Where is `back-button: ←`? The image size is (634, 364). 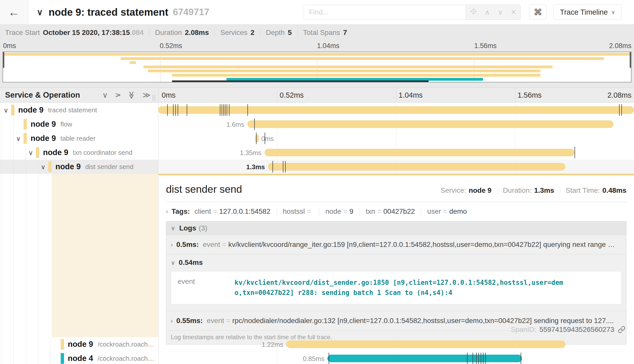 back-button: ← is located at coordinates (14, 12).